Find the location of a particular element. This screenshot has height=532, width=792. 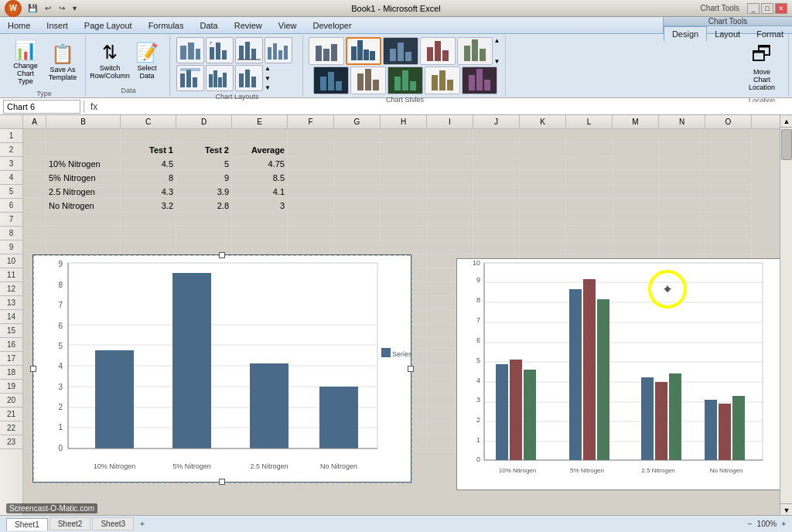

layouts-scroll: ▲ ▼ ▼ is located at coordinates (268, 78).